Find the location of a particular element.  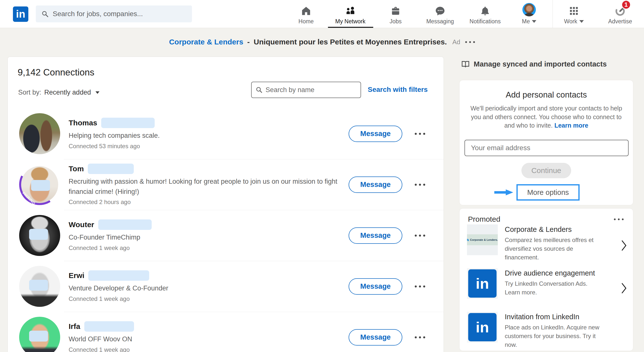

global-search is located at coordinates (114, 14).